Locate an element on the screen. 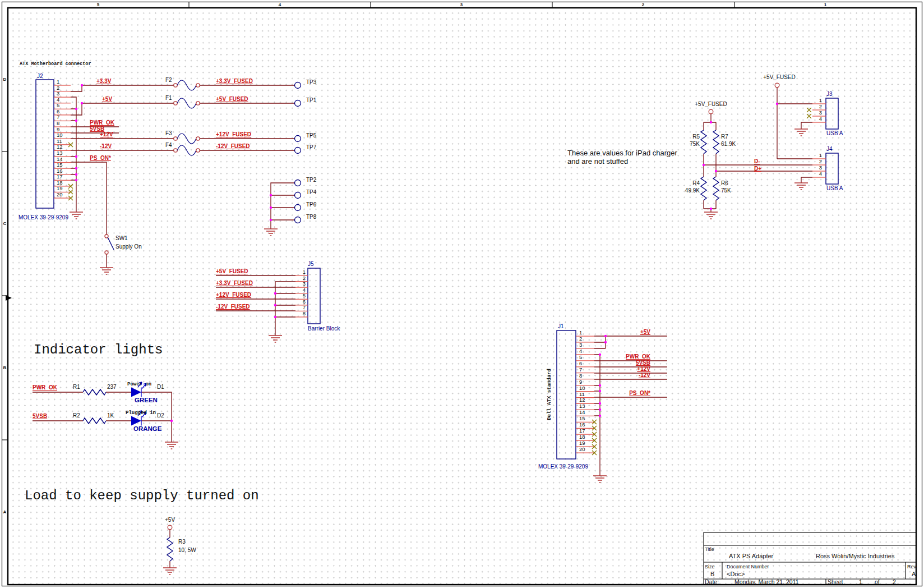 This screenshot has width=924, height=588. tb-rev: A is located at coordinates (914, 574).